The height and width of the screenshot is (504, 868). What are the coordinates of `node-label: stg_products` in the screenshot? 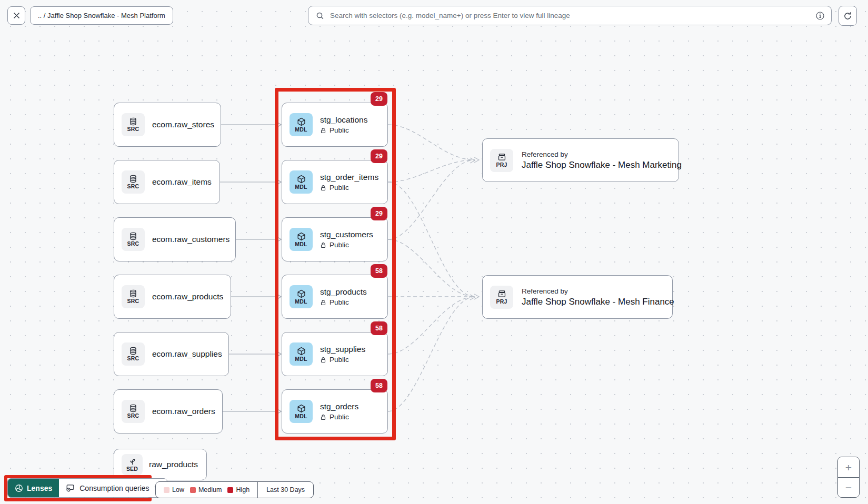 It's located at (343, 292).